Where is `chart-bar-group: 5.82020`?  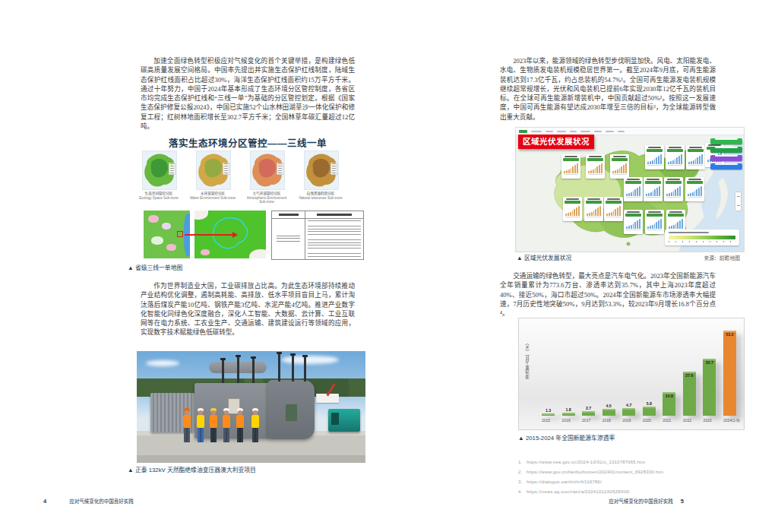
chart-bar-group: 5.82020 is located at coordinates (649, 370).